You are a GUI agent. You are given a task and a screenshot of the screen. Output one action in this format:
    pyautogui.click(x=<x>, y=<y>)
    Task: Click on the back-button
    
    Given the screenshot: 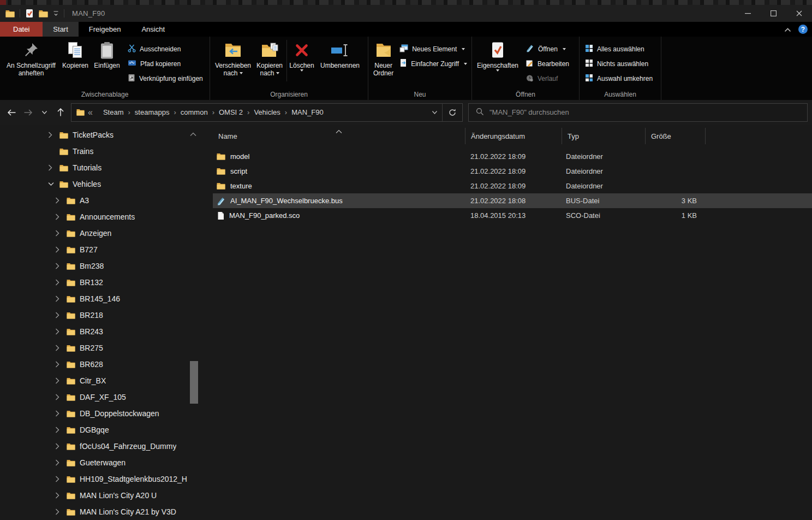 What is the action you would take?
    pyautogui.click(x=11, y=113)
    